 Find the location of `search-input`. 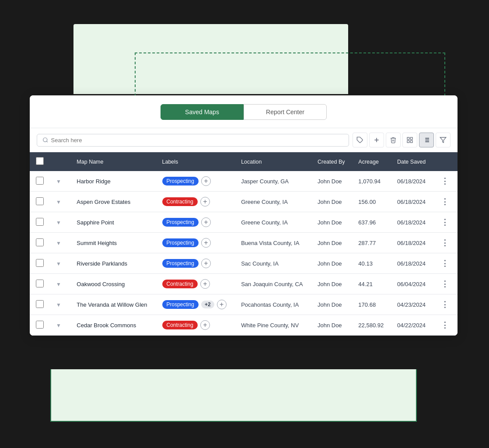

search-input is located at coordinates (197, 140).